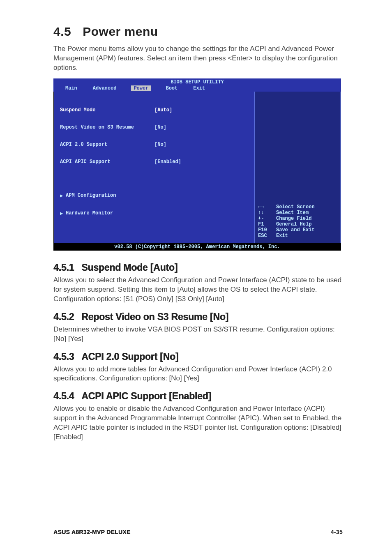 The height and width of the screenshot is (555, 392). Describe the element at coordinates (141, 88) in the screenshot. I see `bios-tab-power: Power` at that location.